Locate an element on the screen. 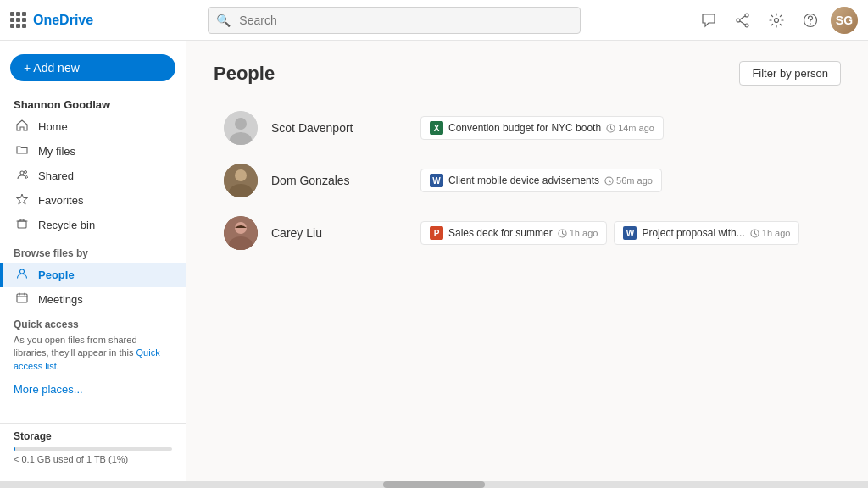  sidebar-item-meetings-label: Meetings is located at coordinates (61, 300).